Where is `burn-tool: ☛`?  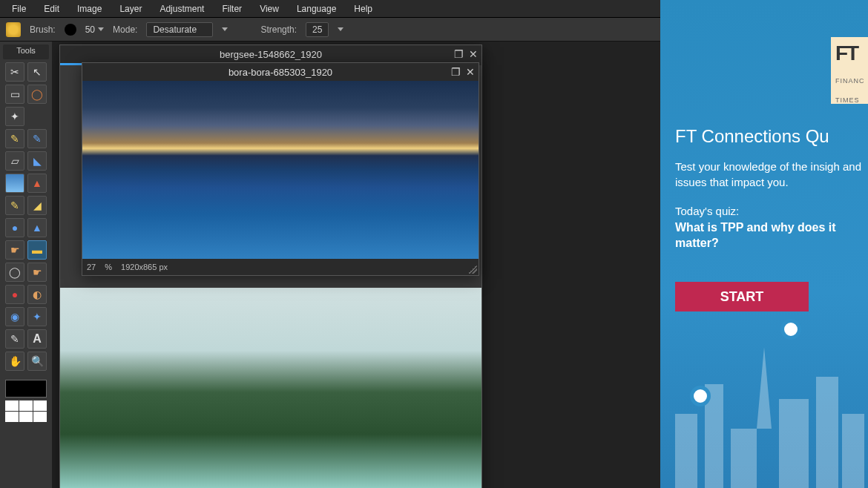 burn-tool: ☛ is located at coordinates (37, 272).